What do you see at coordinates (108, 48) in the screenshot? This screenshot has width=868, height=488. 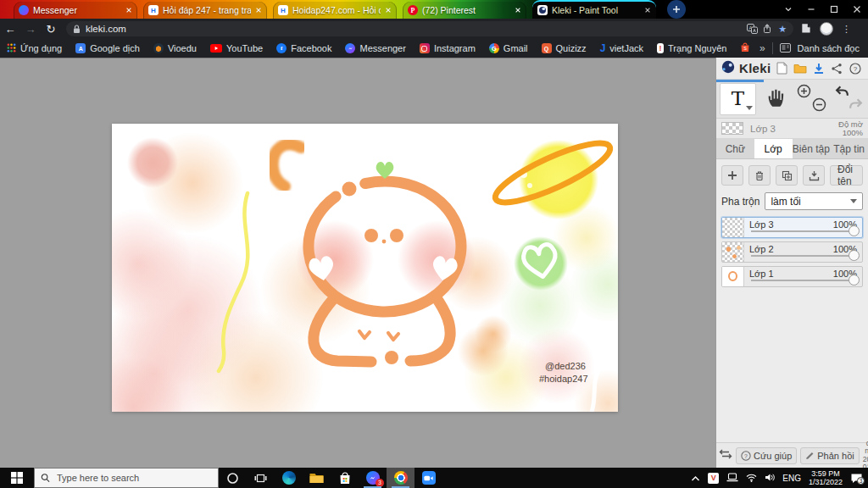 I see `bookmark-google-translate: A Google dịch` at bounding box center [108, 48].